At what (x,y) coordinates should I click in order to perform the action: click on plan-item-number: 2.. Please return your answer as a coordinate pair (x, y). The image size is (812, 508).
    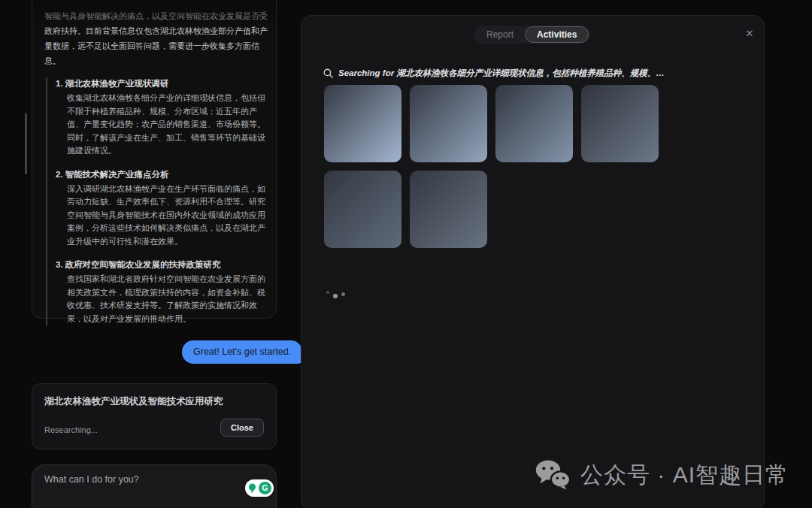
    Looking at the image, I should click on (59, 174).